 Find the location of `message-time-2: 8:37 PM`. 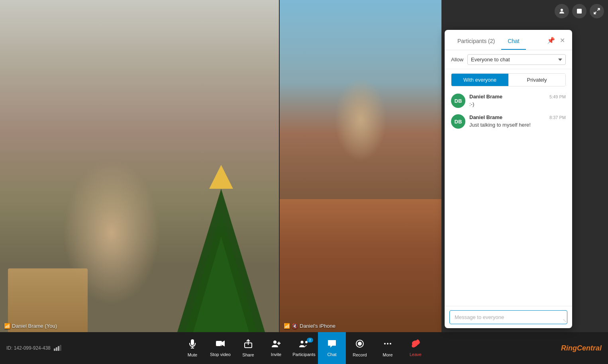

message-time-2: 8:37 PM is located at coordinates (558, 117).